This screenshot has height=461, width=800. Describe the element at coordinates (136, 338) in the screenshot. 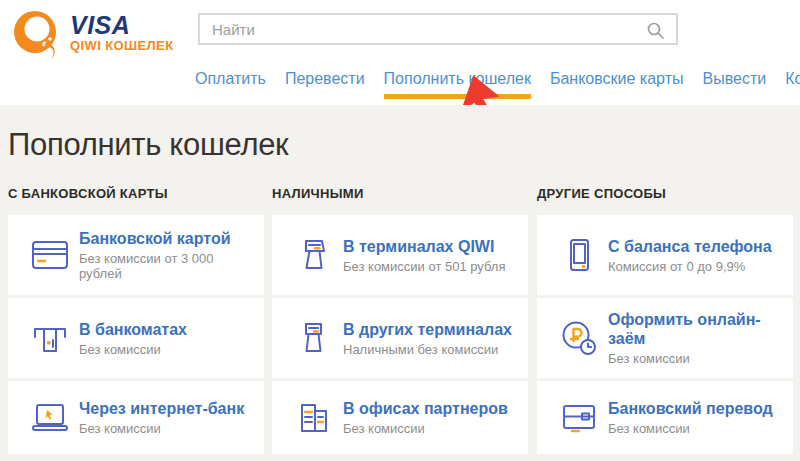

I see `card-in-atms: В банкоматах Без комиссии` at that location.